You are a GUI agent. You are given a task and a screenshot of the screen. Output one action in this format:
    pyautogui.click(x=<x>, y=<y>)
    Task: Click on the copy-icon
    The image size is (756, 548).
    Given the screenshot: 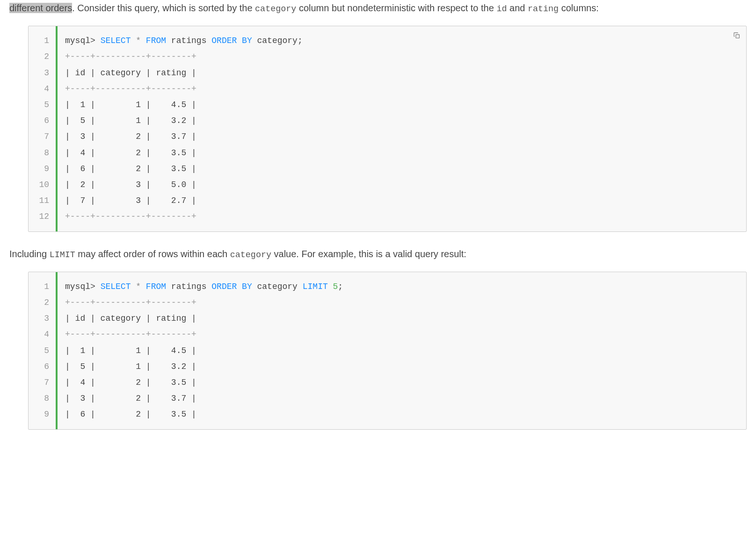 What is the action you would take?
    pyautogui.click(x=737, y=36)
    